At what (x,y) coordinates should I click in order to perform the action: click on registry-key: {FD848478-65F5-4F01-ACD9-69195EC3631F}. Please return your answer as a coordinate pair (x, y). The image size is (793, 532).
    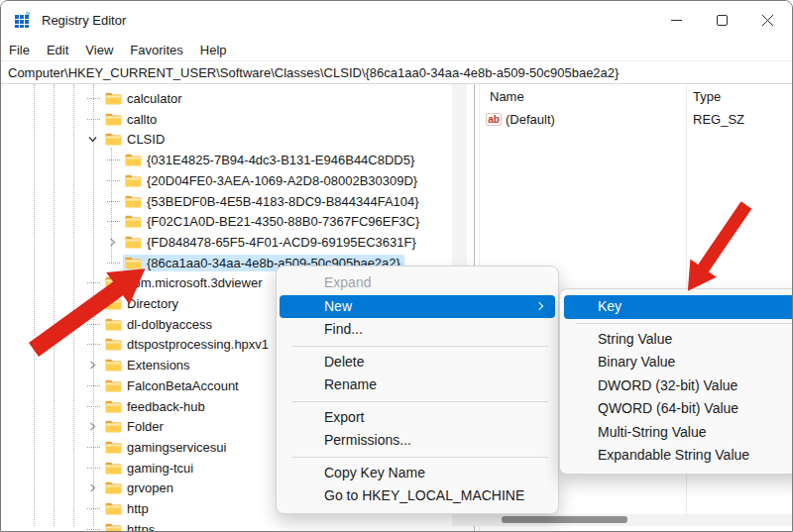
    Looking at the image, I should click on (272, 242).